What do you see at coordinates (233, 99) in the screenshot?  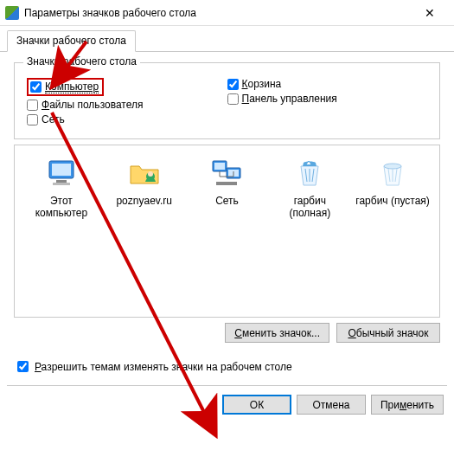 I see `checkbox-controlpanel` at bounding box center [233, 99].